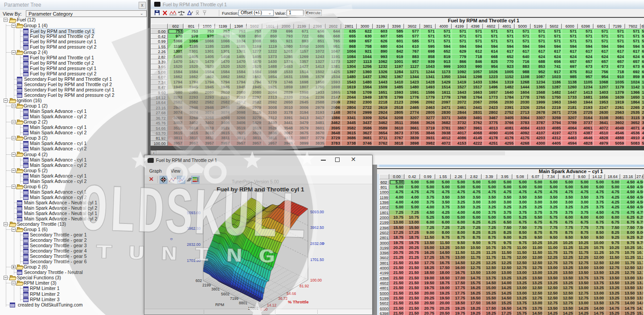  I want to click on svg-text: % Throttle, so click(298, 302).